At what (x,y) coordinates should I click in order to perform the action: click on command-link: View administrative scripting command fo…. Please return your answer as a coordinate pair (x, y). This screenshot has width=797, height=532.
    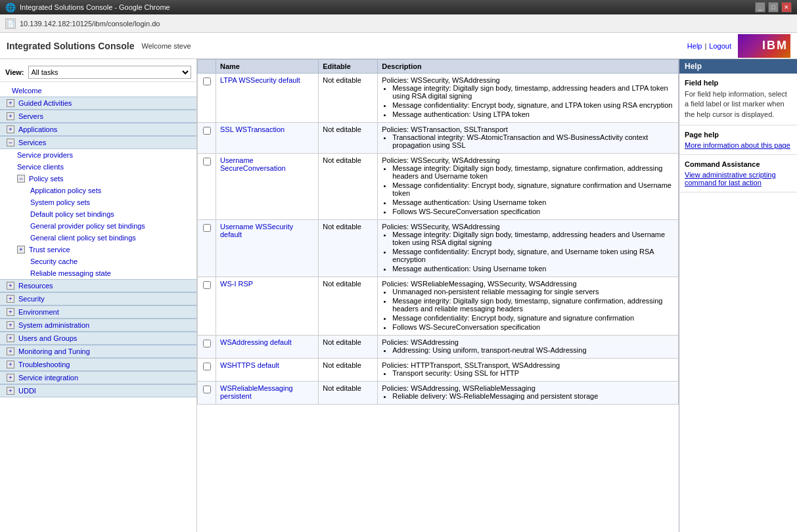
    Looking at the image, I should click on (731, 179).